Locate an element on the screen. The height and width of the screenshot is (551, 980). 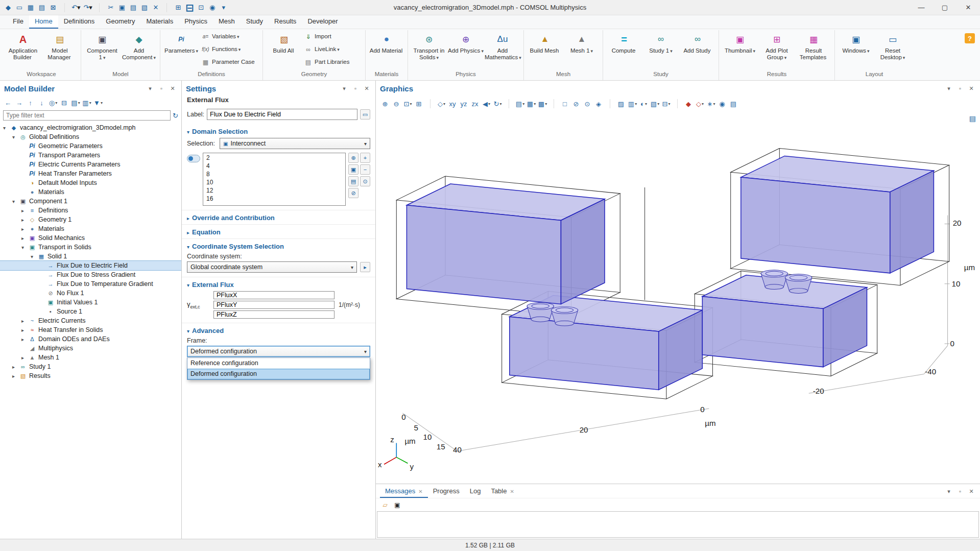
frame-option: Deformed configuration is located at coordinates (279, 374).